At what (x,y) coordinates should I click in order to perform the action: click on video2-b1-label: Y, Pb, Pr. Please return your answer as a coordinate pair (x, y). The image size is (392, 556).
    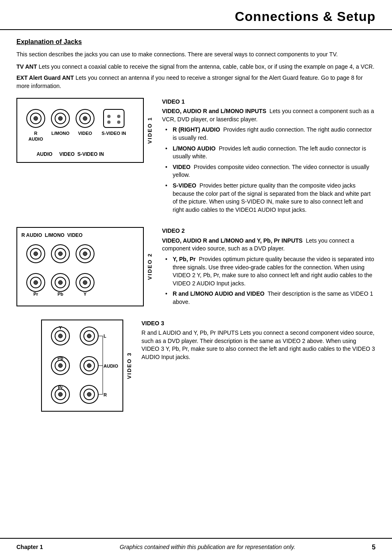
    Looking at the image, I should click on (184, 259).